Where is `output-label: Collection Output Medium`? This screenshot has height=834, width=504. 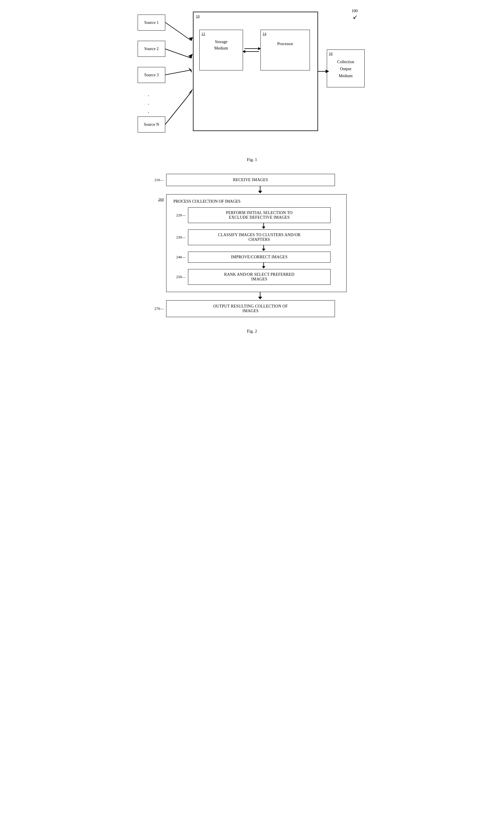 output-label: Collection Output Medium is located at coordinates (346, 69).